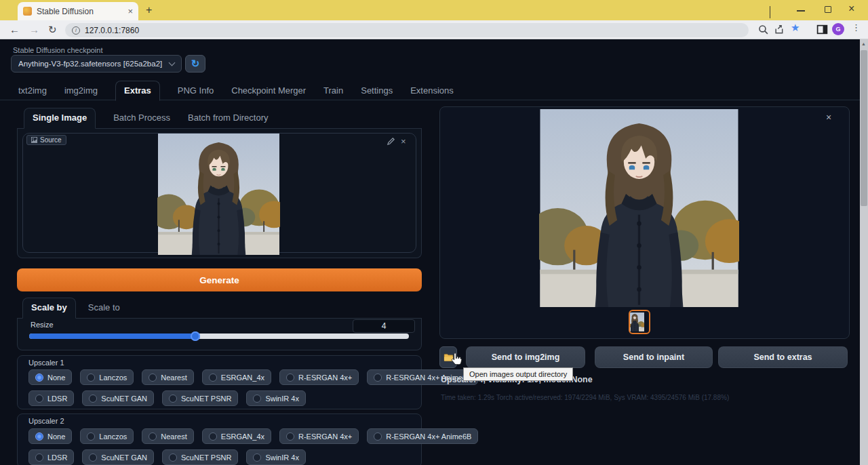 This screenshot has height=465, width=868. I want to click on source-label-chip: Source, so click(46, 140).